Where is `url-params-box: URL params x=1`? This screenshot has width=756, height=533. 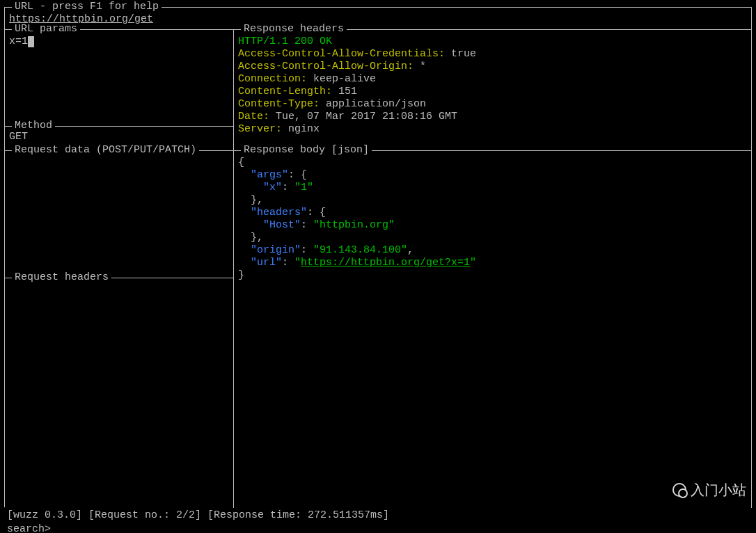
url-params-box: URL params x=1 is located at coordinates (119, 78).